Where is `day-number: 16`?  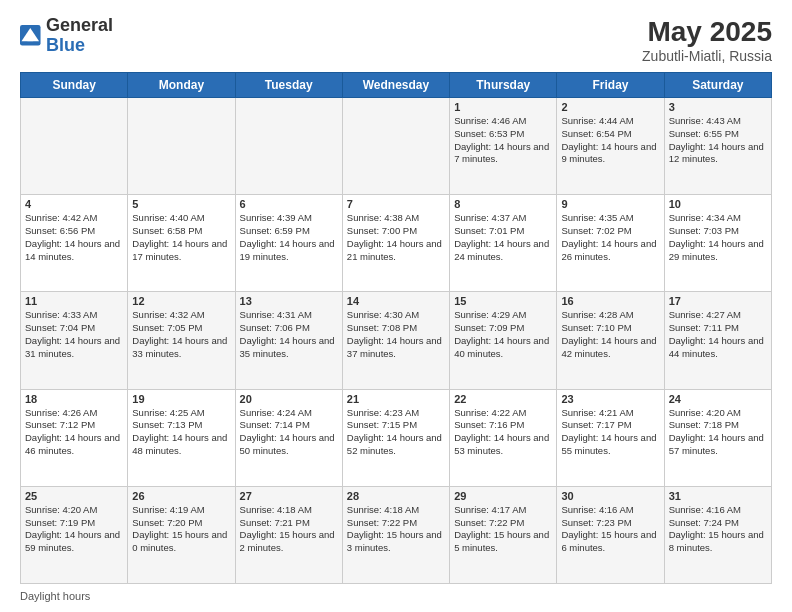
day-number: 16 is located at coordinates (610, 301).